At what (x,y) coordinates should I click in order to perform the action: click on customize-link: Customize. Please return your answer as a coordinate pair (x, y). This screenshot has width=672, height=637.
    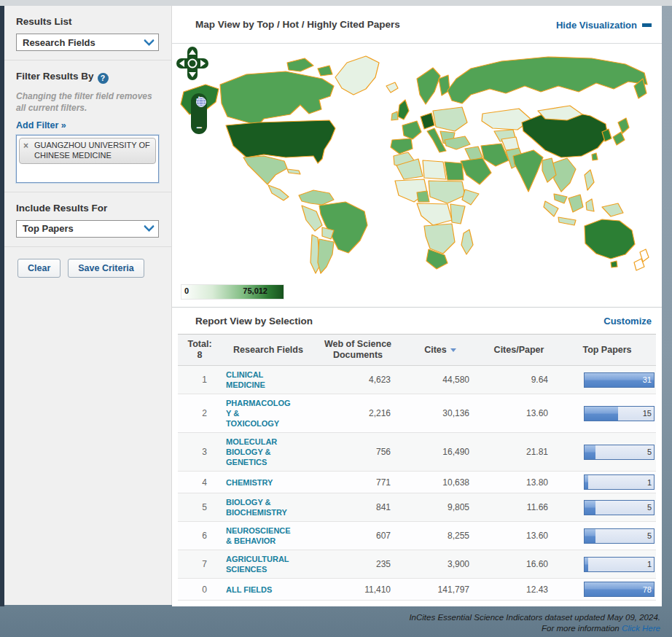
    Looking at the image, I should click on (628, 321).